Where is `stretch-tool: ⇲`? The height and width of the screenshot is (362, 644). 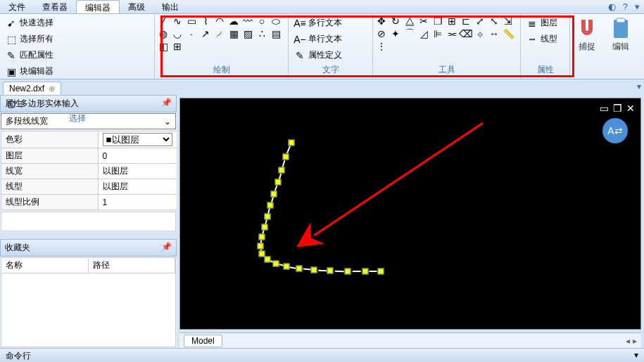
stretch-tool: ⇲ is located at coordinates (508, 21).